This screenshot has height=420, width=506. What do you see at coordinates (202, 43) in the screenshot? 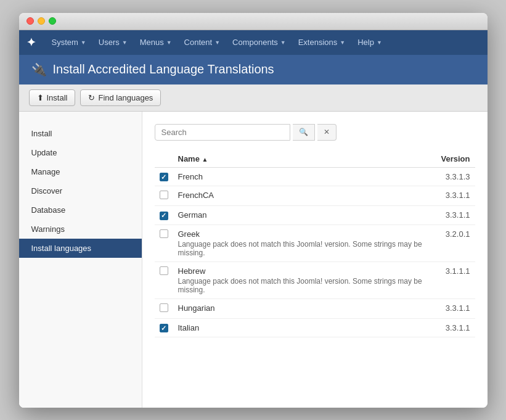
I see `nav-item-content: Content ▼` at bounding box center [202, 43].